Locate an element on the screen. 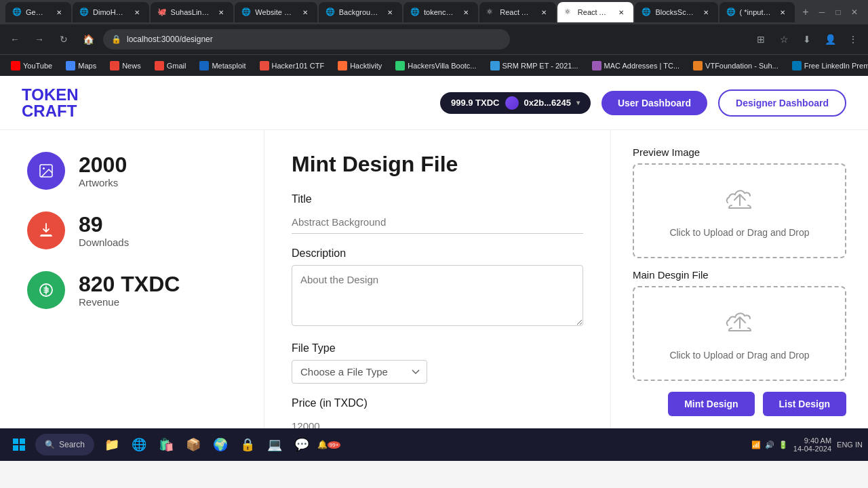 The width and height of the screenshot is (868, 488). taskbar-whatsapp-icon: 💬 is located at coordinates (302, 445).